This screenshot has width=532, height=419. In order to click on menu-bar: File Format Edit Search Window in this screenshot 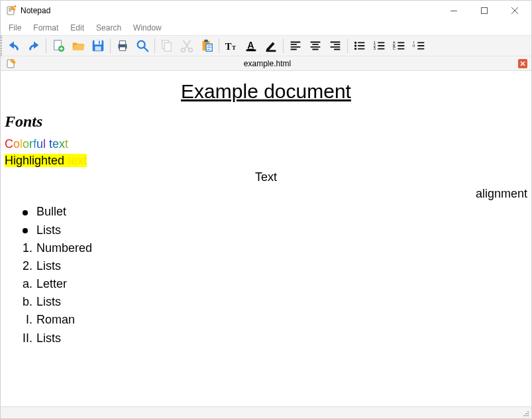, I will do `click(266, 28)`.